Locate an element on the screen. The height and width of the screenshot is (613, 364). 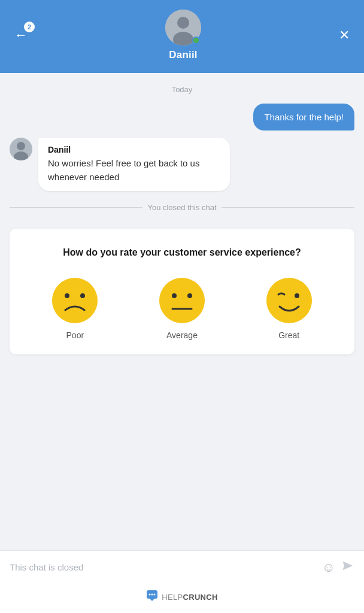
incoming-message-row: Daniil No worries! Feel free to get back… is located at coordinates (182, 164).